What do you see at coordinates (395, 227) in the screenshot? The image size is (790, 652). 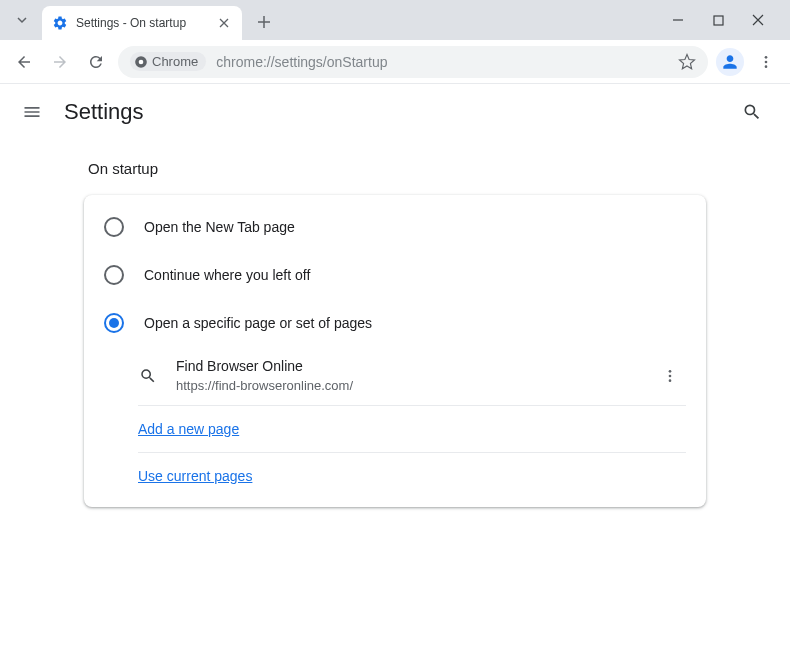 I see `radio-new-tab: Open the New Tab page` at bounding box center [395, 227].